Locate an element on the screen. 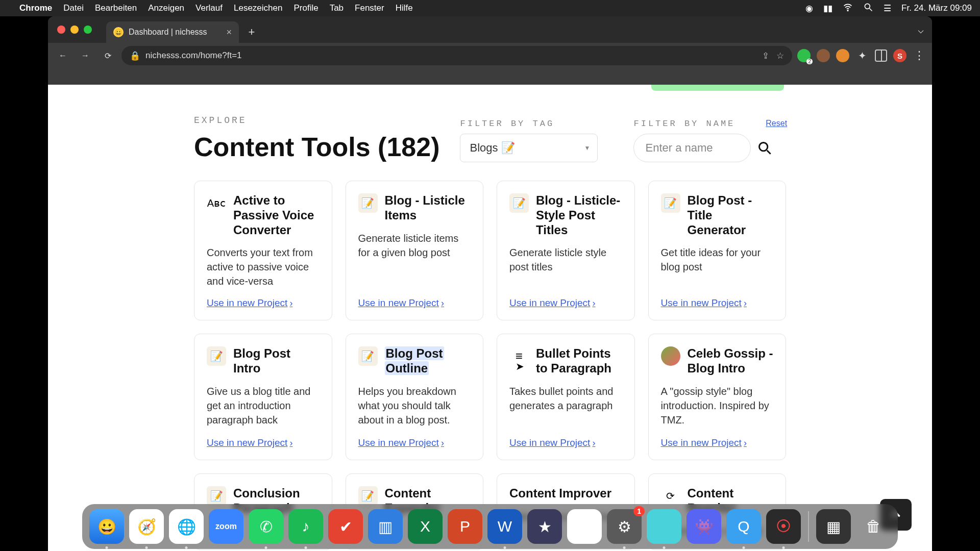 Image resolution: width=980 pixels, height=551 pixels. filter-name-input is located at coordinates (692, 148).